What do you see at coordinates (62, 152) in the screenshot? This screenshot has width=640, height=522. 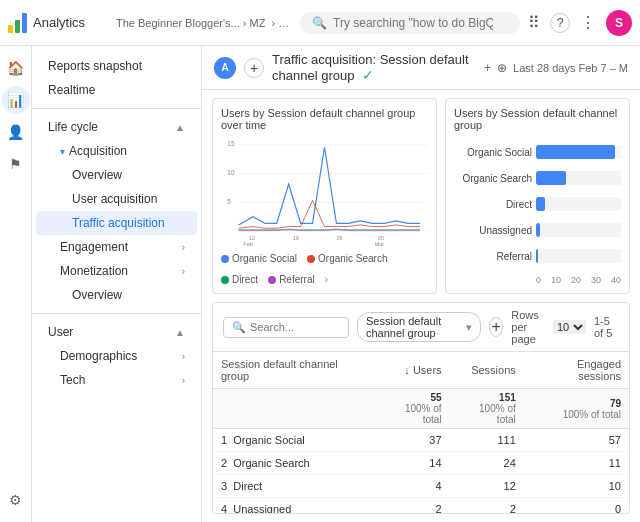 I see `expand-icon: ▾` at bounding box center [62, 152].